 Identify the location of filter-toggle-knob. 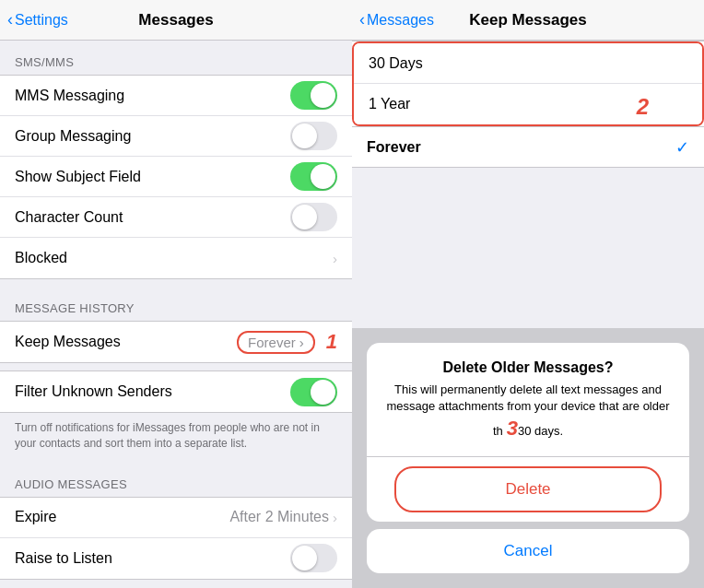
(323, 393).